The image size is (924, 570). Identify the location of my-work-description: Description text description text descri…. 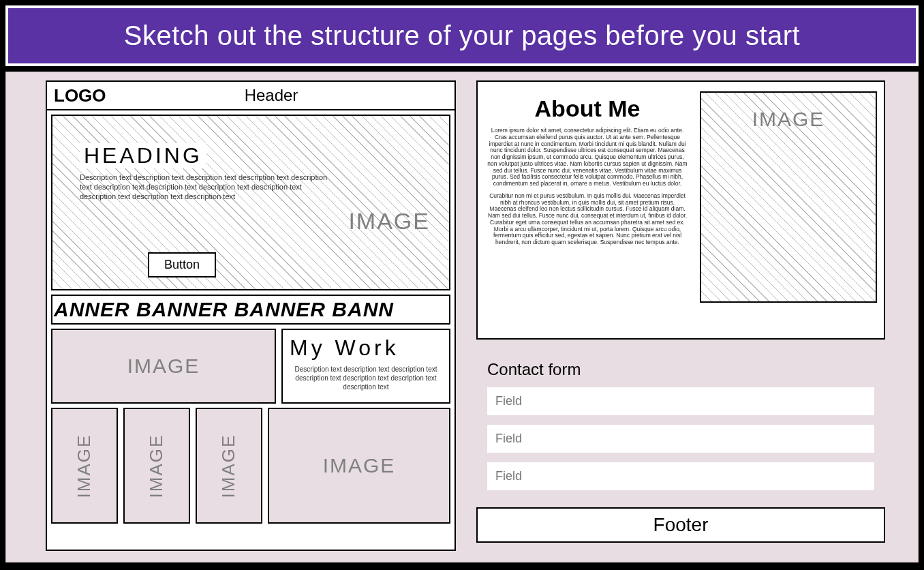
(366, 378).